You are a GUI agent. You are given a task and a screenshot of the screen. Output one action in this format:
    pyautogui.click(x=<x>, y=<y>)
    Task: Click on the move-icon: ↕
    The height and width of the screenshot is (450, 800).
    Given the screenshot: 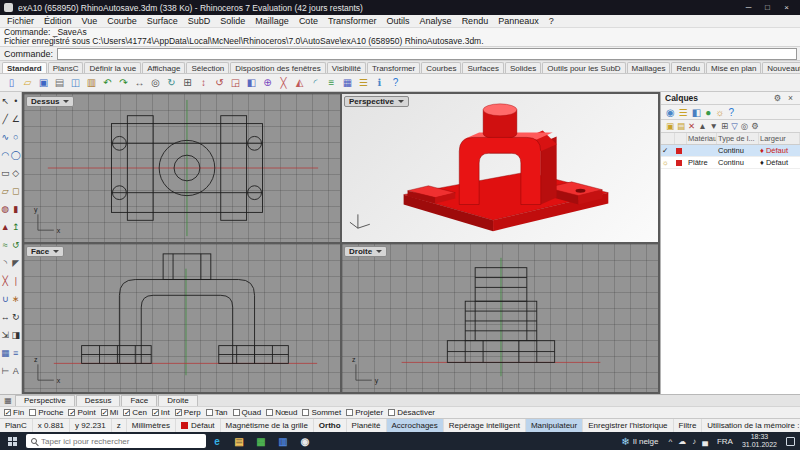 What is the action you would take?
    pyautogui.click(x=204, y=82)
    